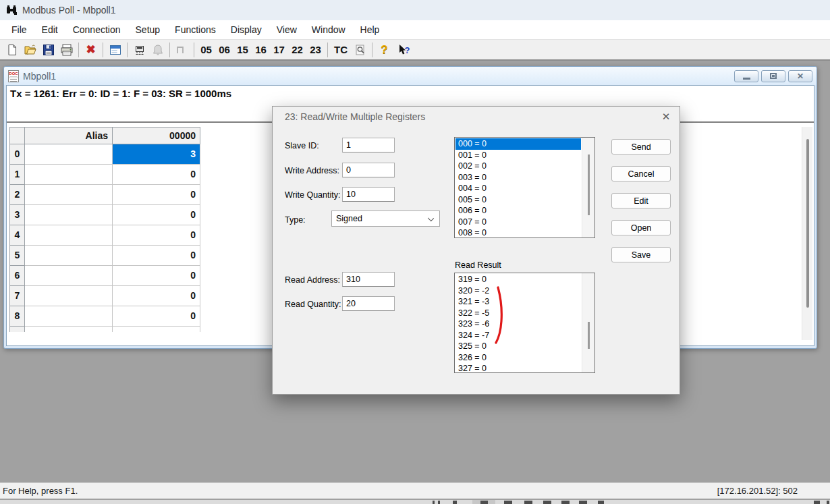 The height and width of the screenshot is (504, 830). What do you see at coordinates (297, 50) in the screenshot?
I see `function-22-button: 22` at bounding box center [297, 50].